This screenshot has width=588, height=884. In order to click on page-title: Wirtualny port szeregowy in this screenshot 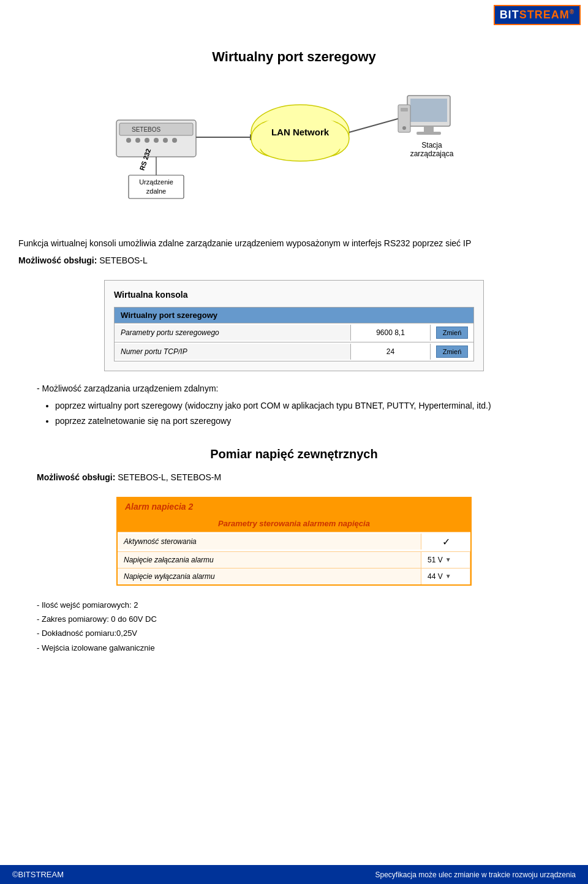, I will do `click(294, 57)`.